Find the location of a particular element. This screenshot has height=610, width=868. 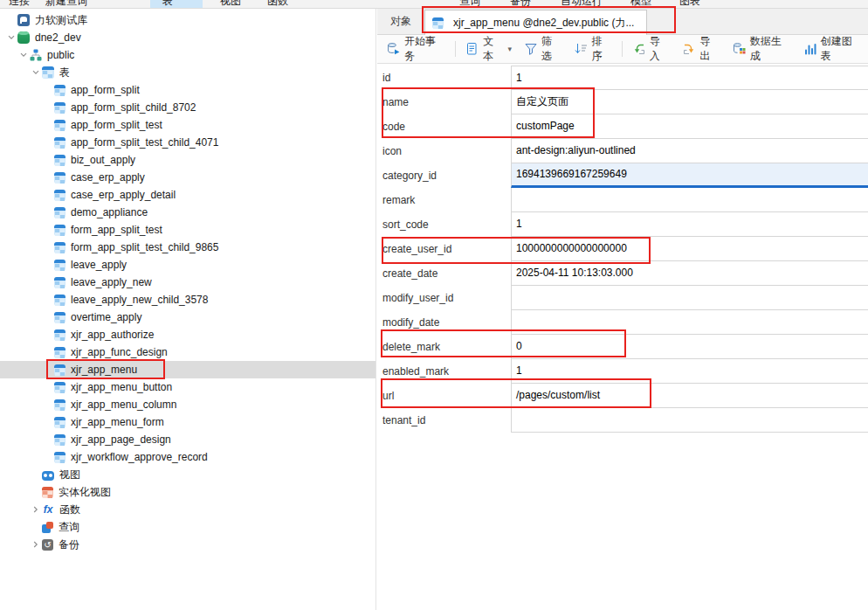

main-toolbar-item-4: 视图 is located at coordinates (231, 4).